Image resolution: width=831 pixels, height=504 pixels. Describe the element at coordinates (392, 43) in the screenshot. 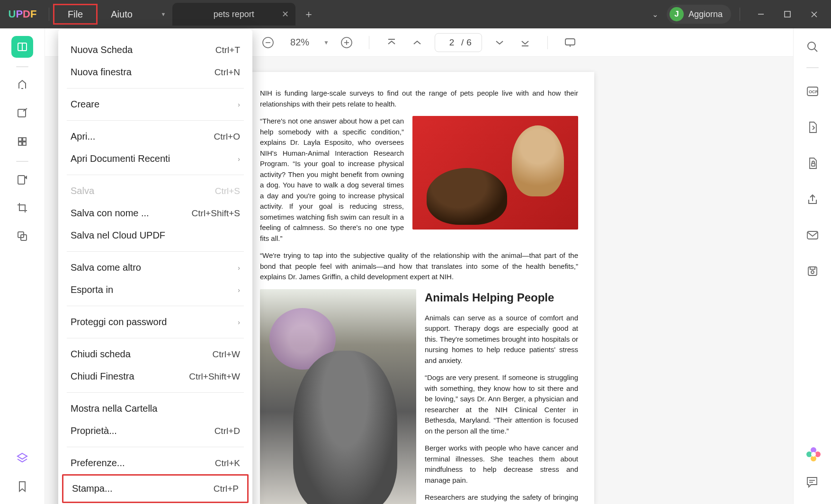

I see `first-page-button` at that location.